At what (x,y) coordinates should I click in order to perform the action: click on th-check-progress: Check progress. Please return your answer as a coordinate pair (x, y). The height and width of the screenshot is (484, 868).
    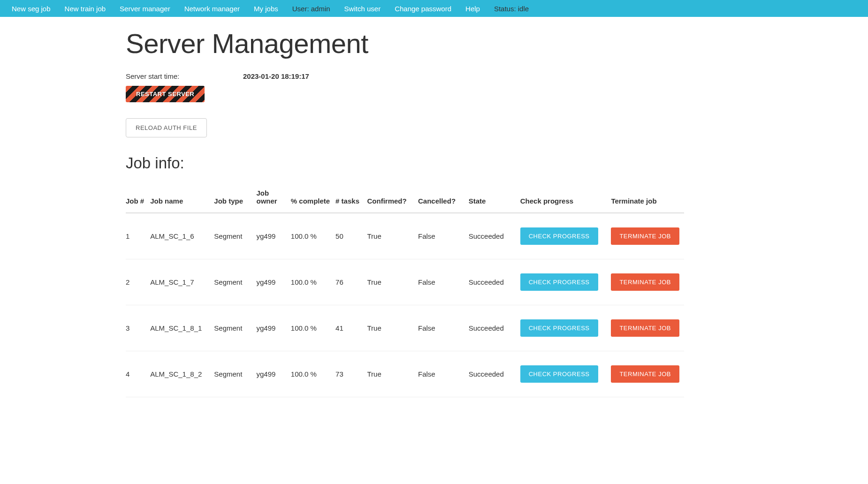
    Looking at the image, I should click on (566, 197).